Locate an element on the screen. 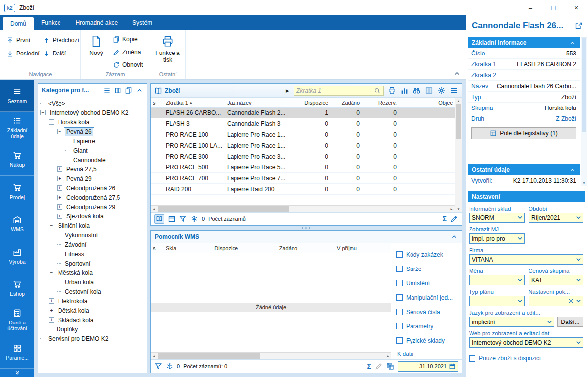  columns-icon is located at coordinates (429, 90).